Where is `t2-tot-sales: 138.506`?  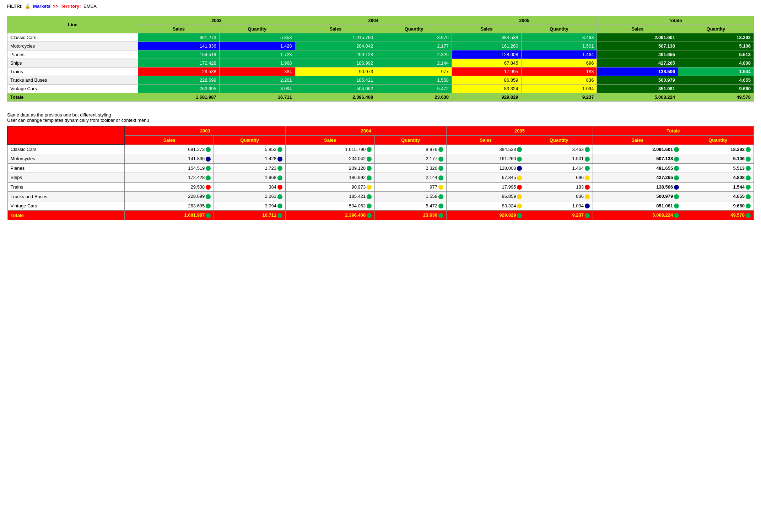
t2-tot-sales: 138.506 is located at coordinates (637, 187).